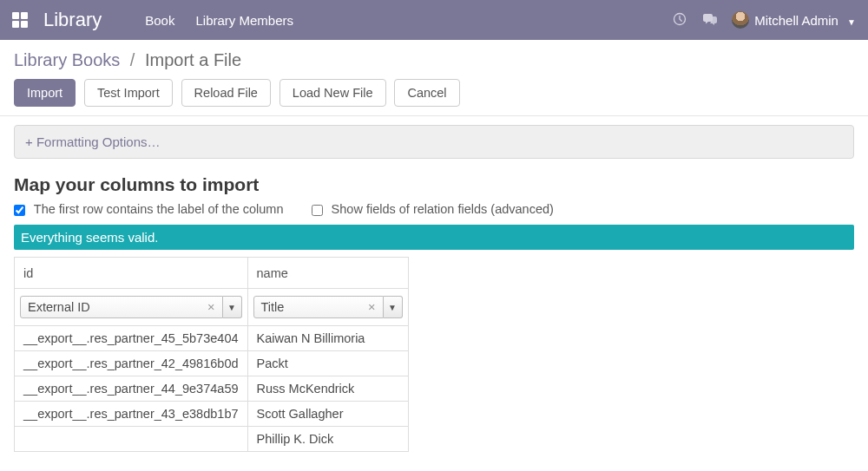 This screenshot has width=868, height=471. Describe the element at coordinates (328, 389) in the screenshot. I see `cell-name: Russ McKendrick` at that location.